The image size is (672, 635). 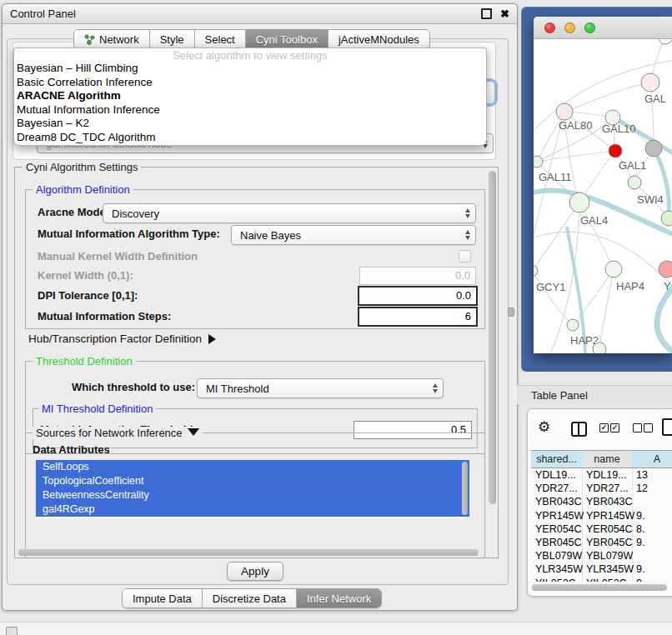 I want to click on aracne-mode-label: Aracne Mode:, so click(x=73, y=212).